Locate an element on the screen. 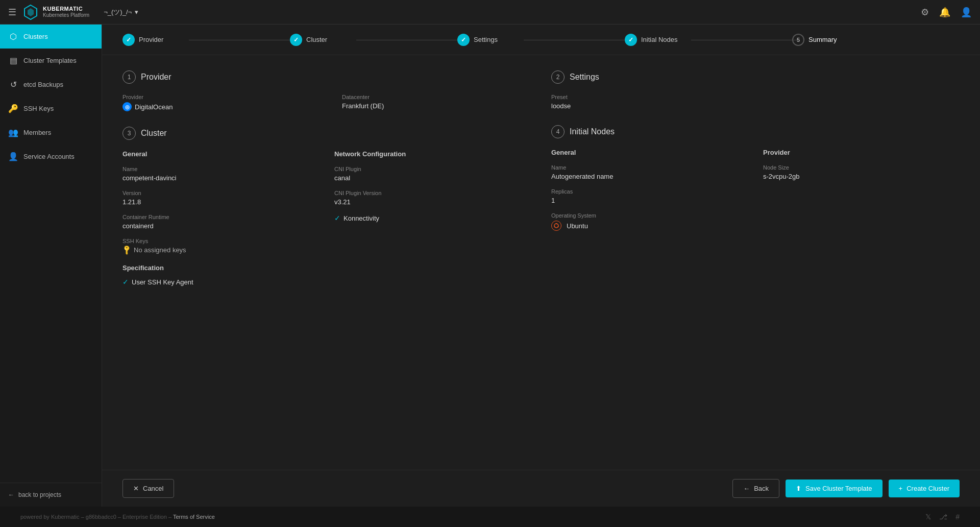 The image size is (980, 527). clusters-icon: ⬡ is located at coordinates (13, 37).